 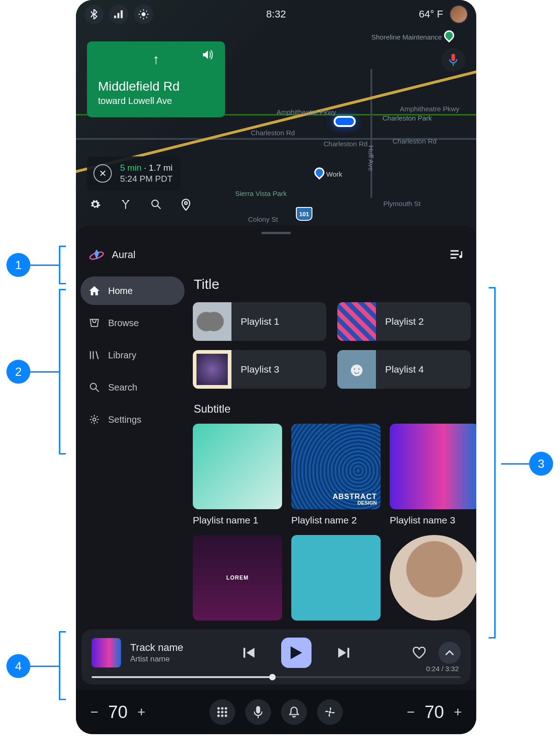 I want to click on annotation-badge-1: 1, so click(x=18, y=265).